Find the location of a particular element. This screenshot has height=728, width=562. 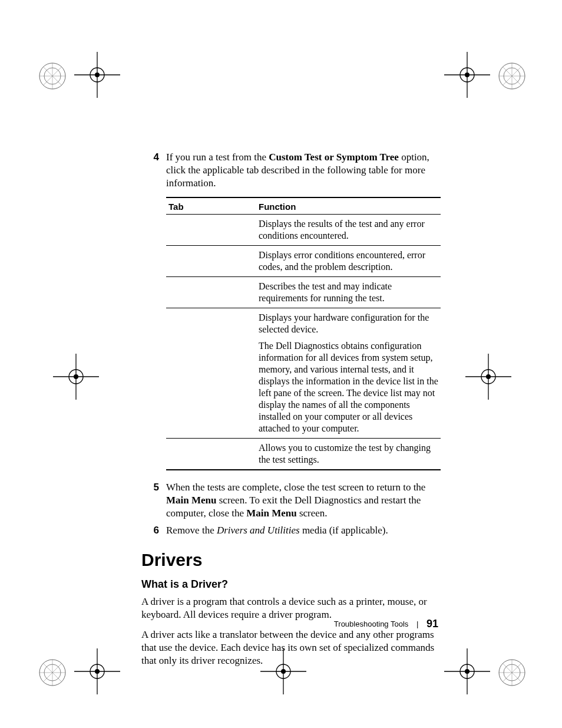

body-paragraph: A driver acts like a translator between … is located at coordinates (290, 648).